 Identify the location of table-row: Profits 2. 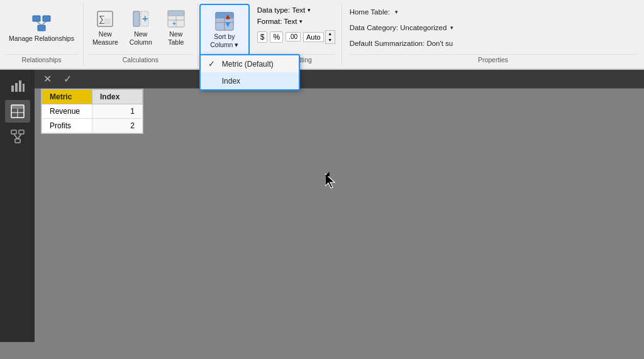
(92, 126).